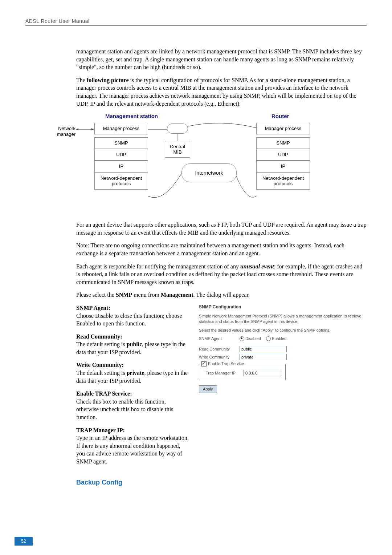  Describe the element at coordinates (221, 295) in the screenshot. I see `text: . The dialog will appear.` at that location.